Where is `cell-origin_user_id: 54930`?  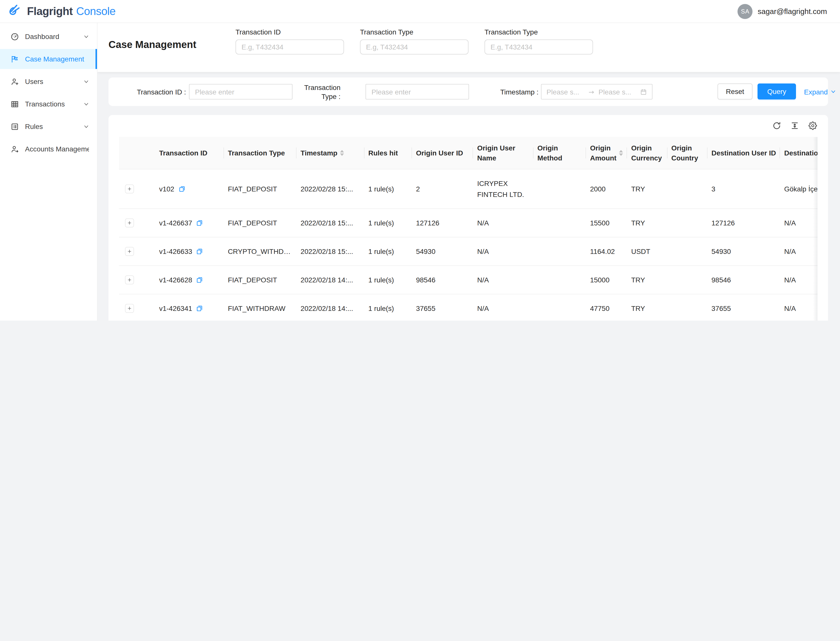
cell-origin_user_id: 54930 is located at coordinates (443, 251).